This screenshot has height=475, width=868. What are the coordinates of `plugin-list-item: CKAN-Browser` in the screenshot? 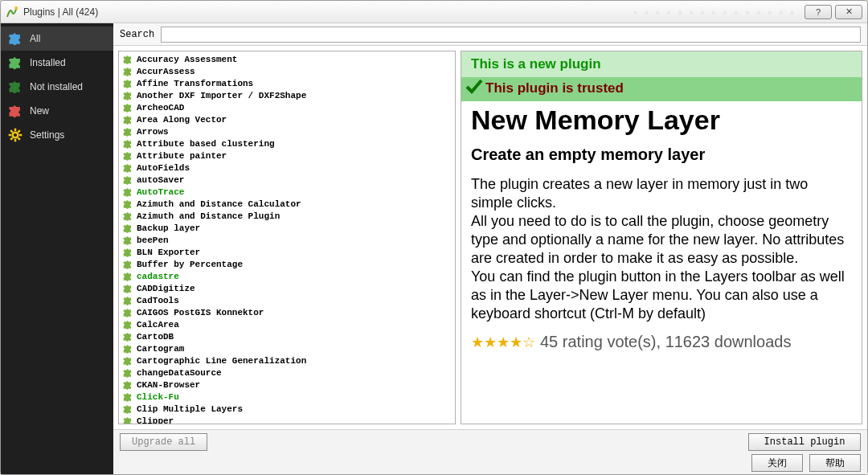 It's located at (287, 384).